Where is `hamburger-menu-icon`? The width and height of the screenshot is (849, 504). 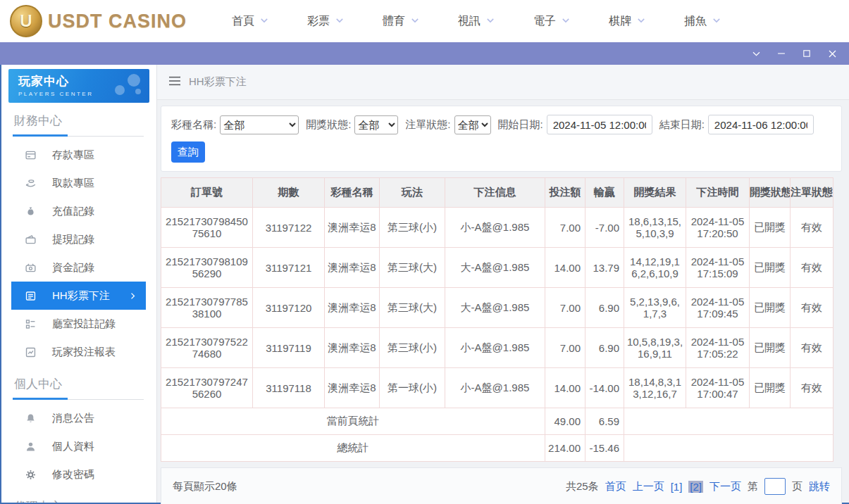 hamburger-menu-icon is located at coordinates (175, 82).